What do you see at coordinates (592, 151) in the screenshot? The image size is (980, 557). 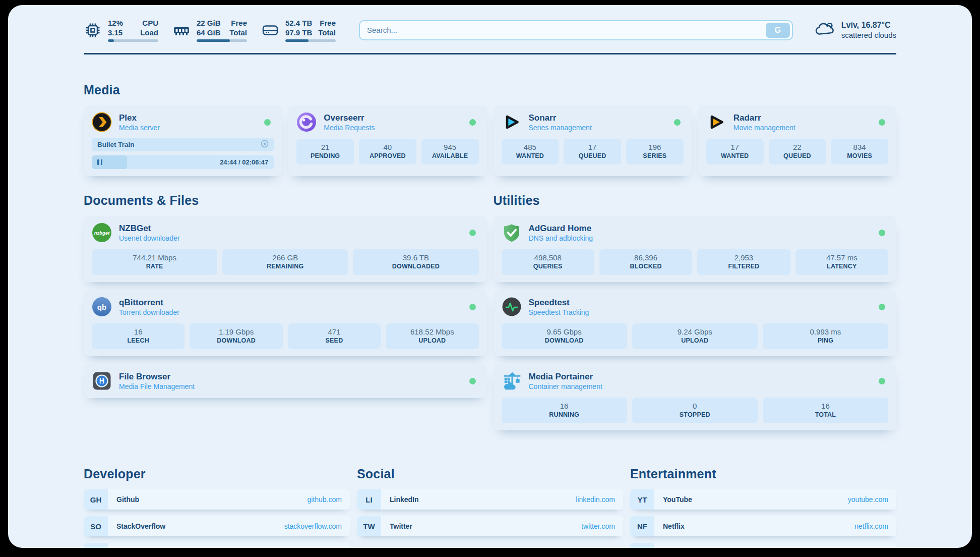 I see `stat-queued: 17QUEUED` at bounding box center [592, 151].